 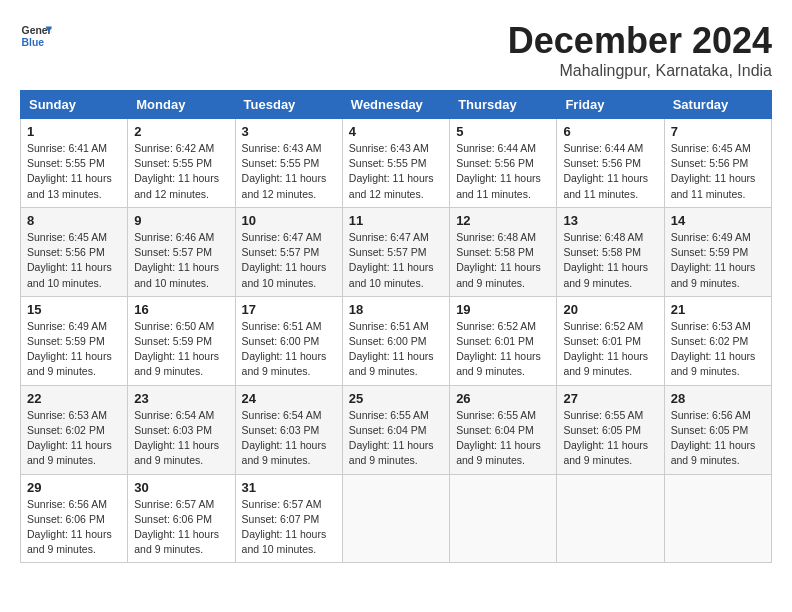 What do you see at coordinates (288, 430) in the screenshot?
I see `calendar-cell: 24Sunrise: 6:54 AM Sunset: 6:03 PM Dayli…` at bounding box center [288, 430].